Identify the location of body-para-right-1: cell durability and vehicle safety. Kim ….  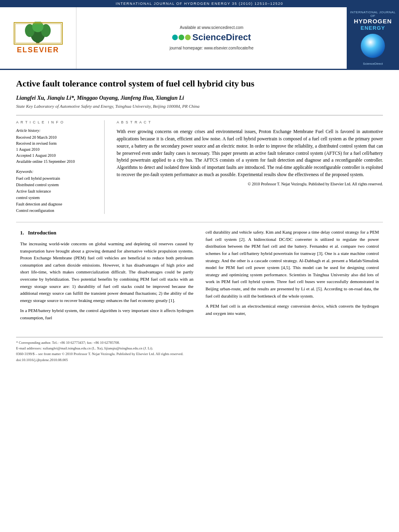
(292, 264).